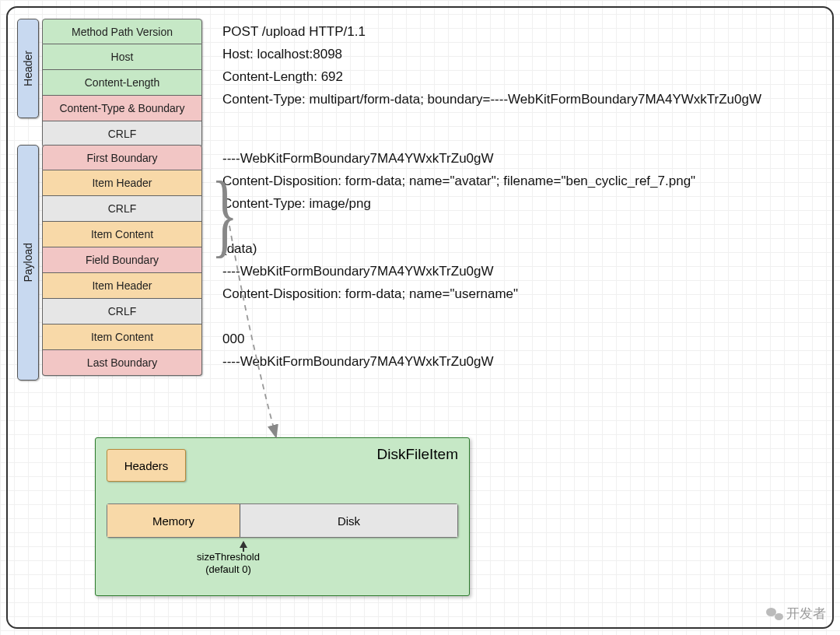 This screenshot has height=635, width=840. What do you see at coordinates (174, 521) in the screenshot?
I see `diskfileitem-memory: Memory` at bounding box center [174, 521].